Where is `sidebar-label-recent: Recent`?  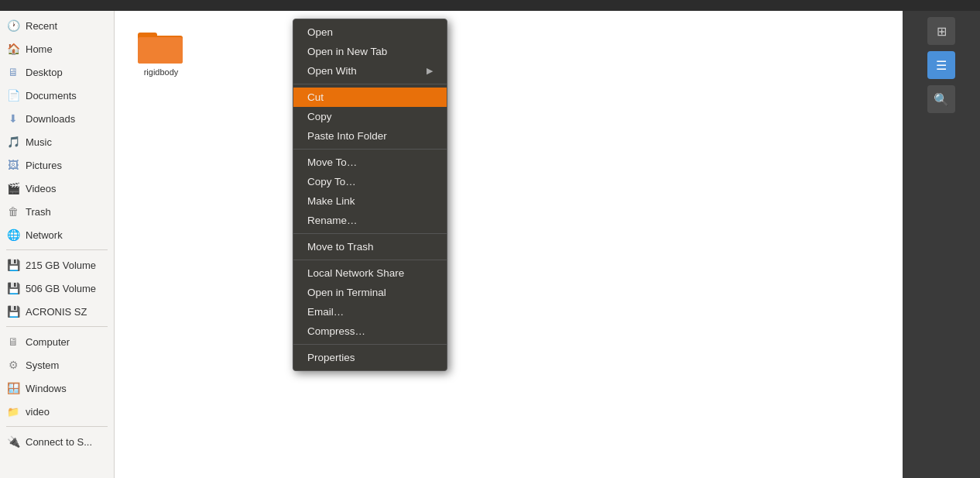
sidebar-label-recent: Recent is located at coordinates (42, 26).